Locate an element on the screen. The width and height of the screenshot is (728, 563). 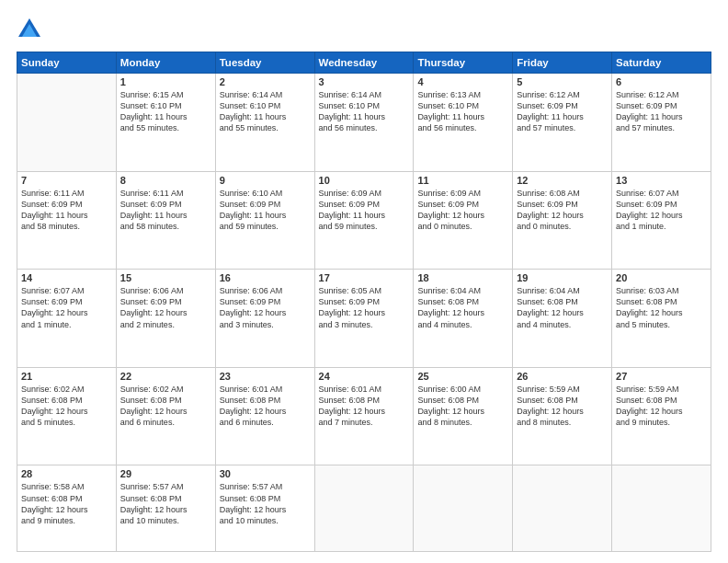
day-number: 14 is located at coordinates (66, 278).